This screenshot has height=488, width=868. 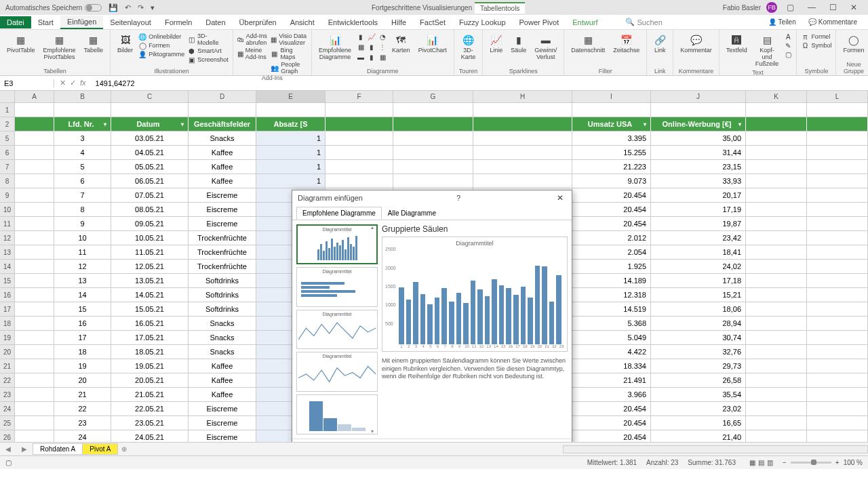 I want to click on shapes-button: ◯Formen, so click(x=161, y=45).